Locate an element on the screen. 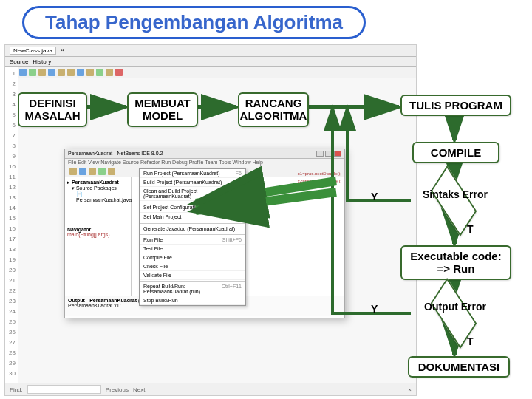 The height and width of the screenshot is (399, 532). tree-class: PersamaanKuadrat.java is located at coordinates (103, 200).